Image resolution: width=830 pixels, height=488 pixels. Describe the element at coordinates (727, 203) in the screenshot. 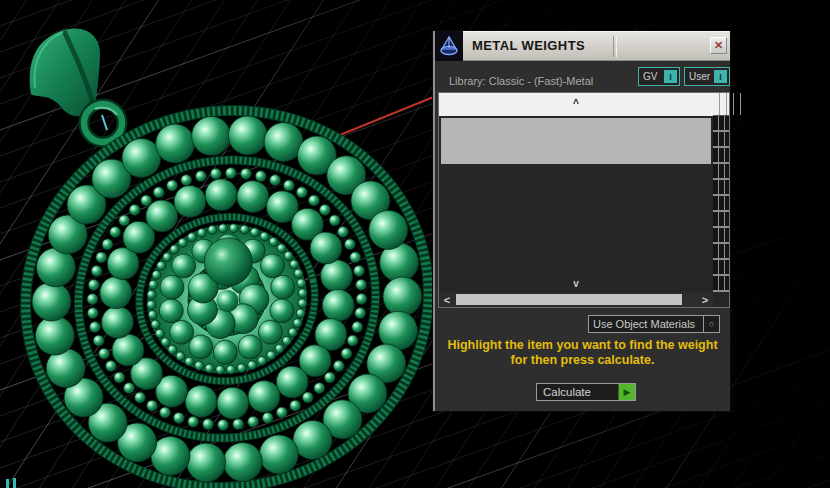

I see `cell-dwt: 4.35` at that location.